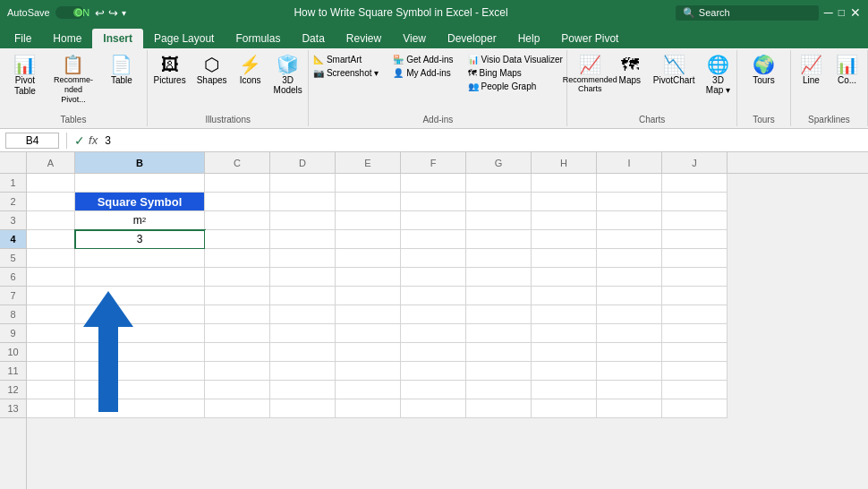 Image resolution: width=868 pixels, height=489 pixels. I want to click on cell-a3, so click(51, 220).